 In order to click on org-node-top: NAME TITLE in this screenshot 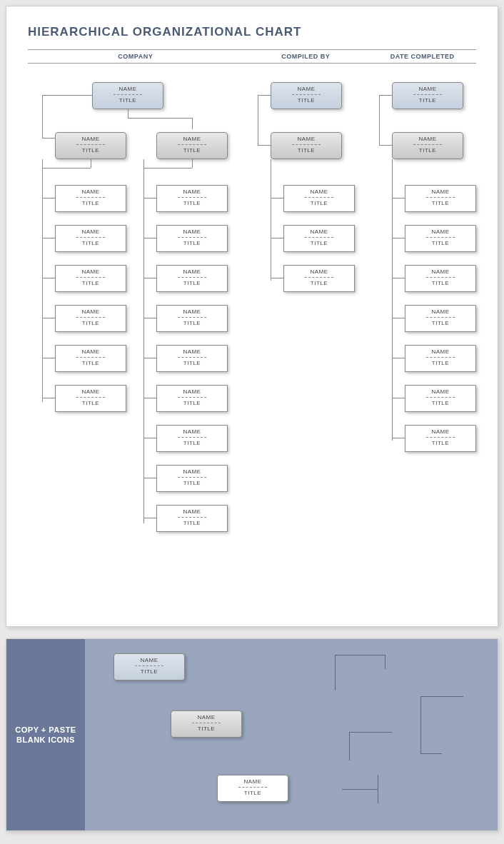, I will do `click(128, 96)`.